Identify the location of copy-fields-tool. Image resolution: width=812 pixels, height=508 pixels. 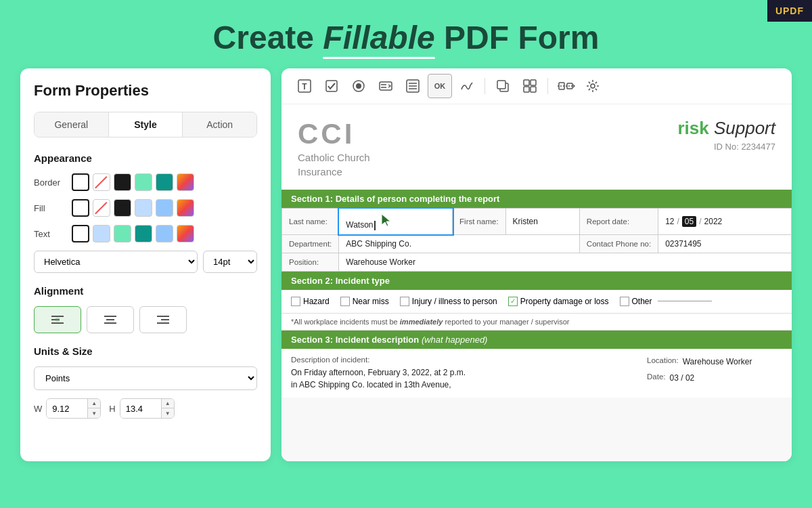
(503, 86).